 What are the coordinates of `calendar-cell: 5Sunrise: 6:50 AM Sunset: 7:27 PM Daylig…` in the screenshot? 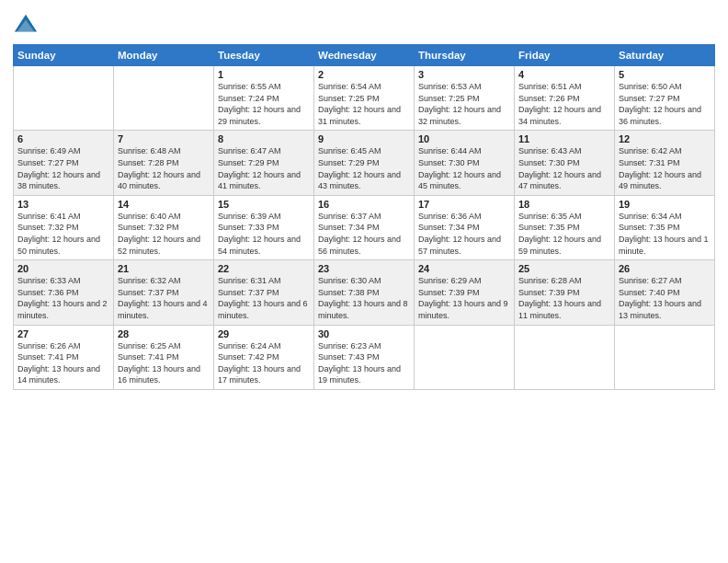 It's located at (665, 98).